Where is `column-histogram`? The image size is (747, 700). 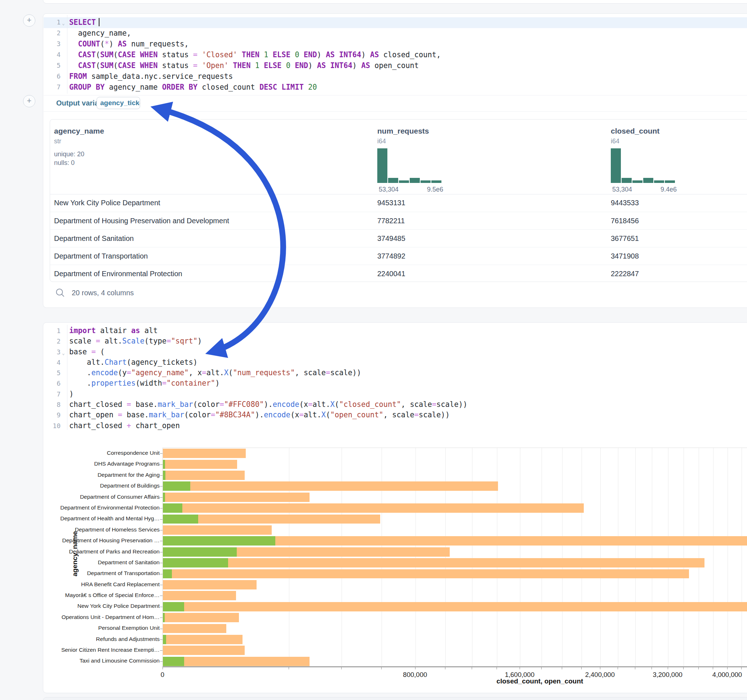
column-histogram is located at coordinates (643, 166).